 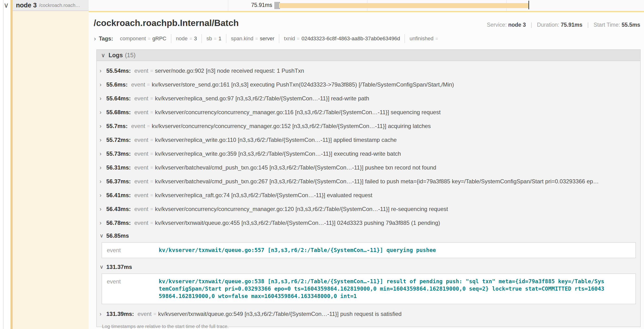 What do you see at coordinates (396, 195) in the screenshot?
I see `log-field-value: kv/kvserver/replica_raft.go:74 [n3,s3,r6…` at bounding box center [396, 195].